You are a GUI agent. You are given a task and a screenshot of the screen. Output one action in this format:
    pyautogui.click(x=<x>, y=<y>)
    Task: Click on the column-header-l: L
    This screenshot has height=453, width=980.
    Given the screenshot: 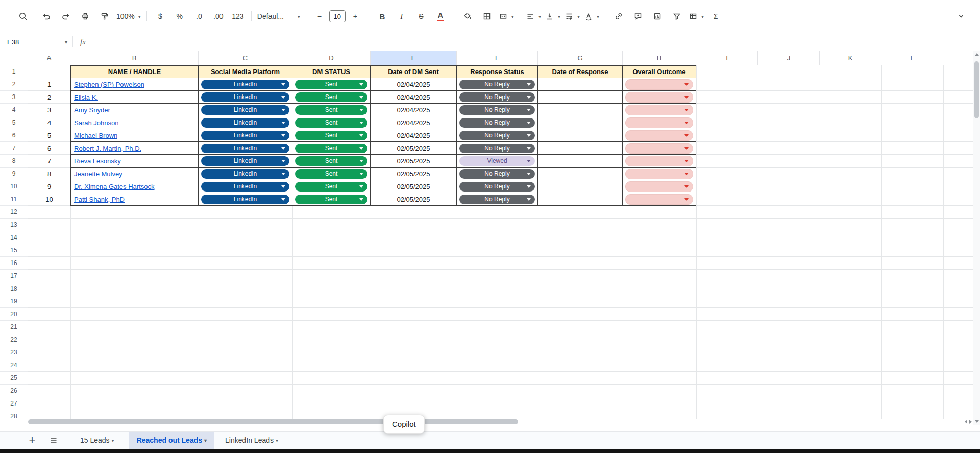 What is the action you would take?
    pyautogui.click(x=913, y=58)
    